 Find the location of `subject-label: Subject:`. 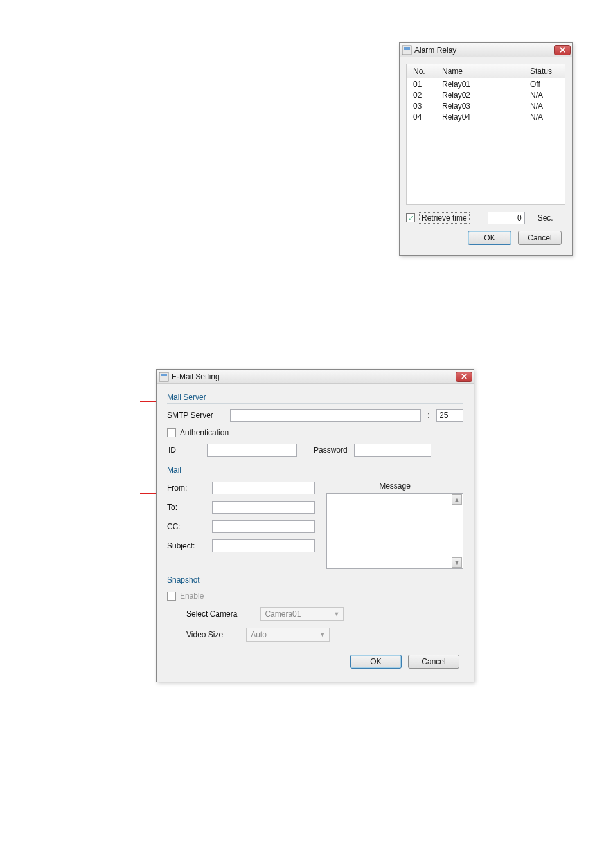

subject-label: Subject: is located at coordinates (190, 546).